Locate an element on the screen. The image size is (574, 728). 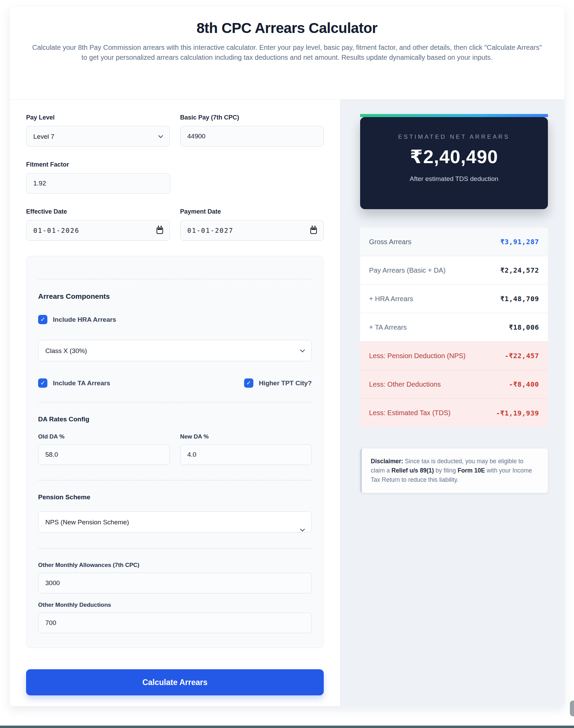
page-title: 8th CPC Arrears Calculator is located at coordinates (287, 28).